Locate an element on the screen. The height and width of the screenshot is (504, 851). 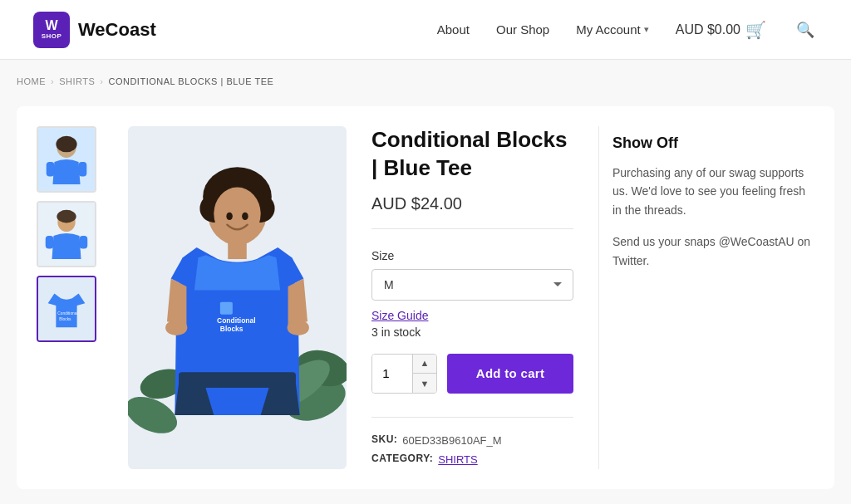
site-name: WeCoast is located at coordinates (117, 30).